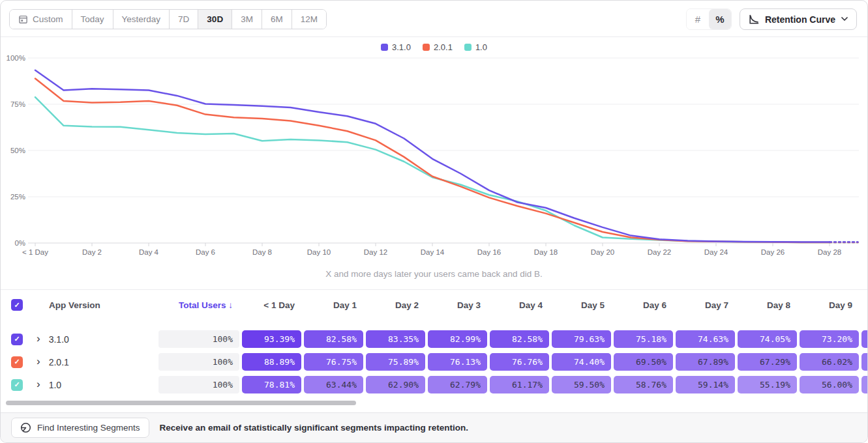 The width and height of the screenshot is (868, 443). What do you see at coordinates (17, 305) in the screenshot?
I see `select-all-checkbox: ✓` at bounding box center [17, 305].